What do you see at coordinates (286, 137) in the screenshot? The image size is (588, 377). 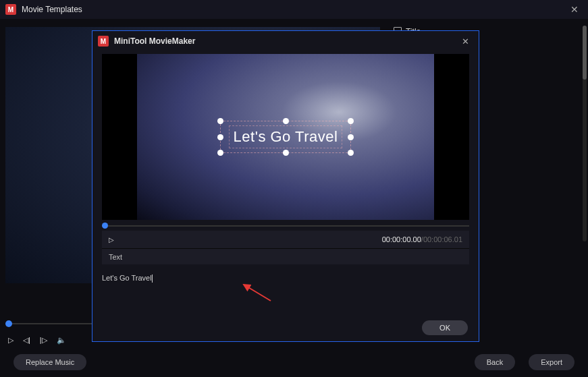 I see `text-overlay-bounding-box: Let's Go Travel` at bounding box center [286, 137].